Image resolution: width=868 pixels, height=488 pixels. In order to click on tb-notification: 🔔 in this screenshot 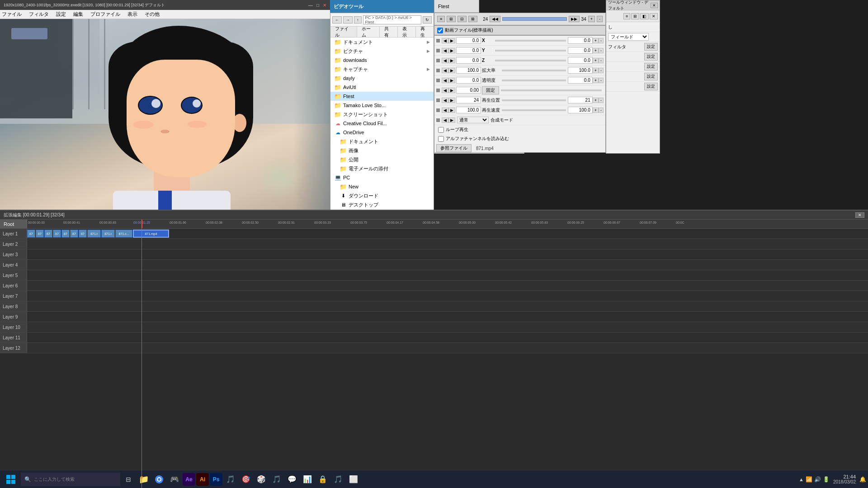, I will do `click(863, 479)`.